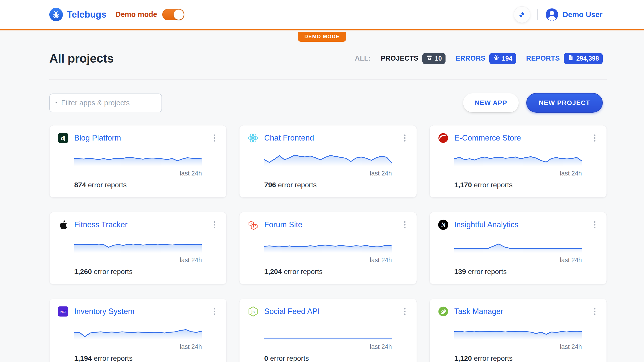 The height and width of the screenshot is (362, 644). I want to click on project-title-link: Chat Frontend, so click(289, 138).